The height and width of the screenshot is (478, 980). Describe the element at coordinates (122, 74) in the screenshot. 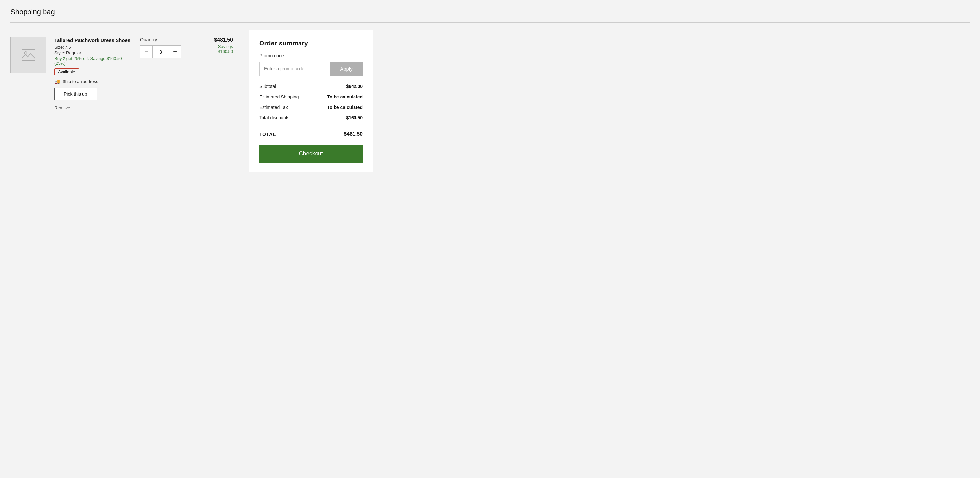

I see `cart-item: Tailored Patchwork Dress Shoes Size: 7.5…` at that location.